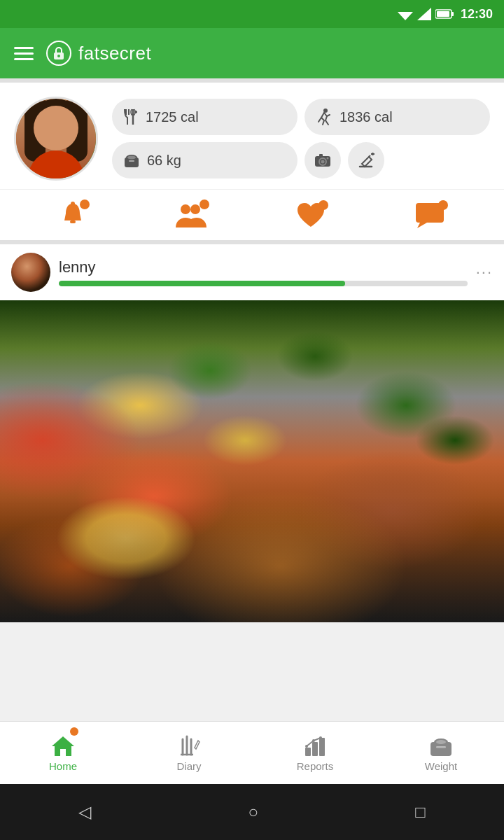 Image resolution: width=504 pixels, height=840 pixels. What do you see at coordinates (56, 139) in the screenshot?
I see `avatar-inner` at bounding box center [56, 139].